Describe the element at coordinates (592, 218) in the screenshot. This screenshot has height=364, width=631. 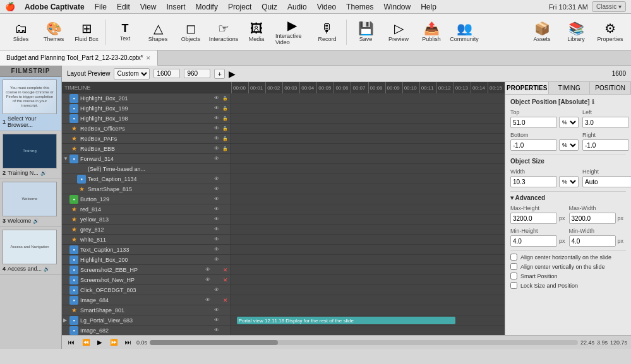
I see `props-max-width-input` at that location.